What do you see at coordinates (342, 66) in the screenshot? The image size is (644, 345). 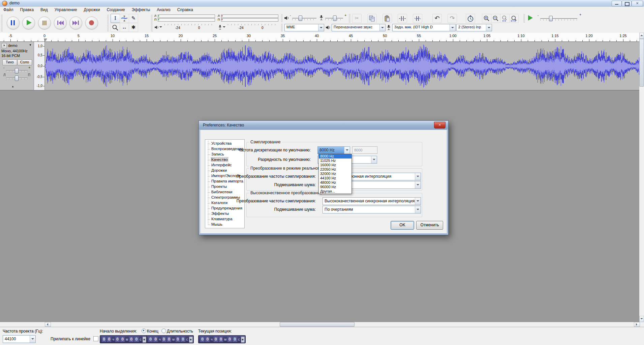 I see `waveform-canvas` at bounding box center [342, 66].